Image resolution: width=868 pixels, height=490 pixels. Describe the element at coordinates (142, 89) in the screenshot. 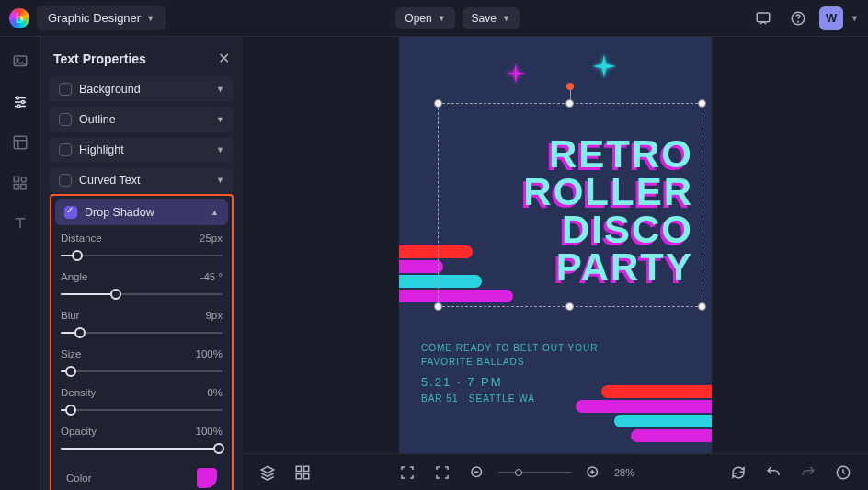

I see `prop-background: Background▼` at that location.